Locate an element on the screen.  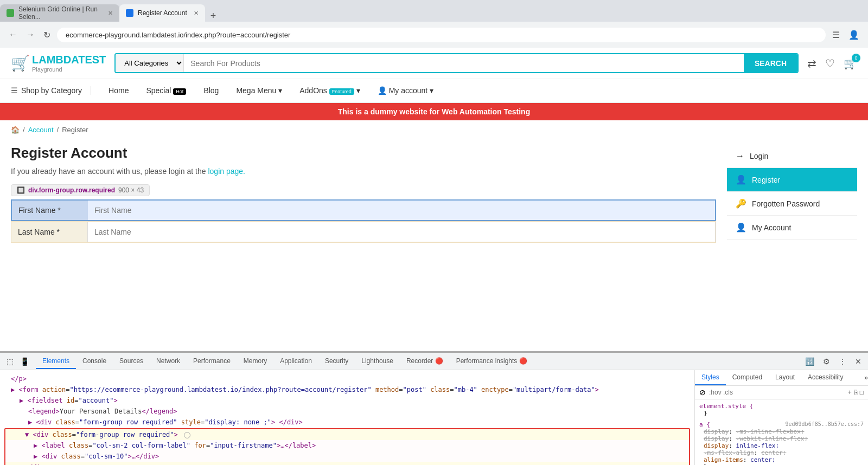
circle-button is located at coordinates (187, 435).